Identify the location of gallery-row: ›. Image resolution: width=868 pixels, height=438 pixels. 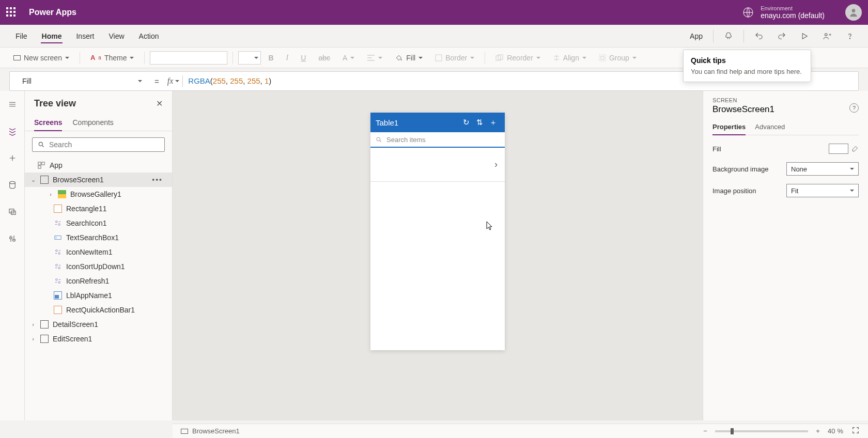
(438, 165).